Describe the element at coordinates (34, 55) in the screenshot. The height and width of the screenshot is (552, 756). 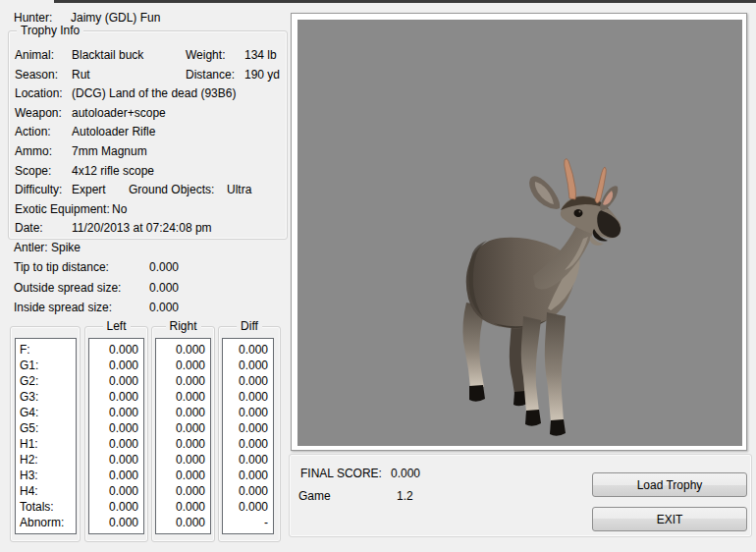
I see `field-label: Animal:` at that location.